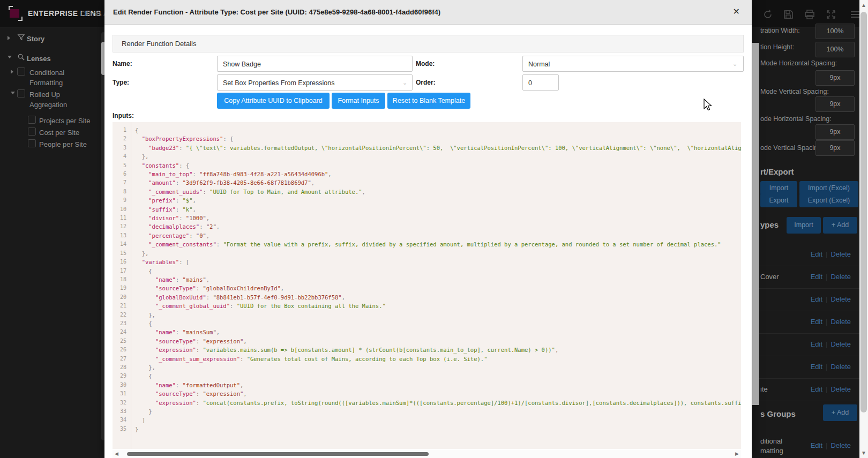  Describe the element at coordinates (315, 64) in the screenshot. I see `name-input: Show Badge` at that location.